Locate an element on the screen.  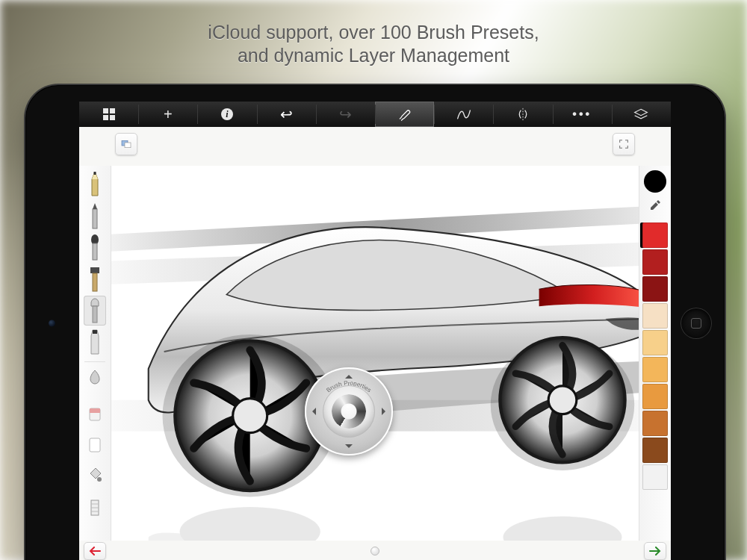
tool-fill is located at coordinates (95, 476).